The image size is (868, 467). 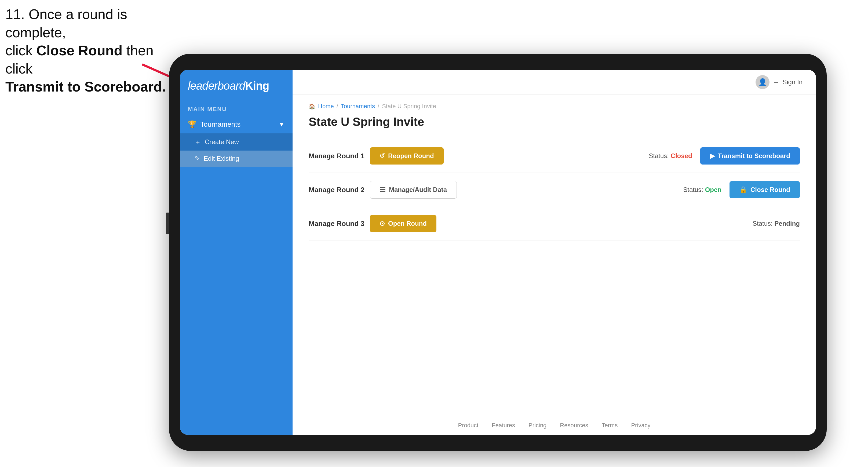 I want to click on lock-icon: 🔒, so click(x=743, y=190).